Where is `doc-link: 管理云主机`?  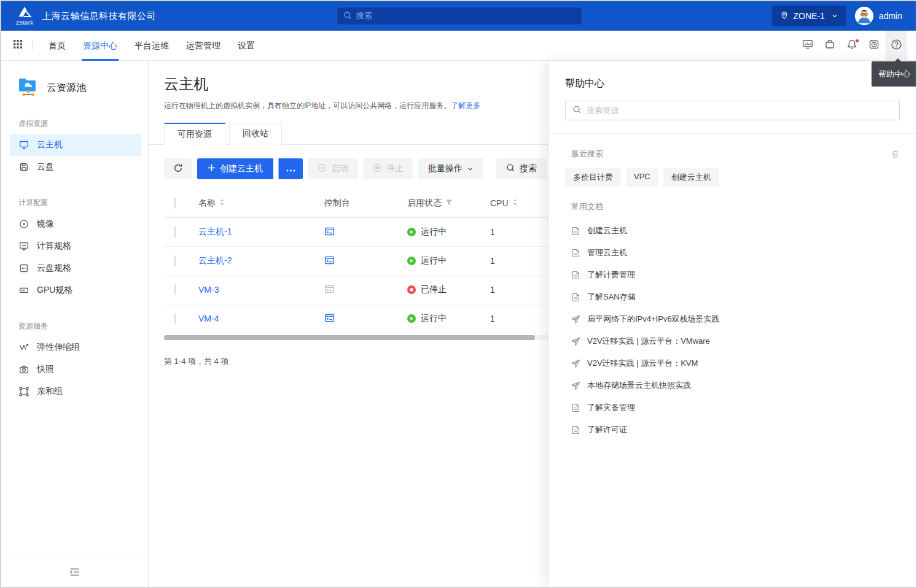 doc-link: 管理云主机 is located at coordinates (732, 253).